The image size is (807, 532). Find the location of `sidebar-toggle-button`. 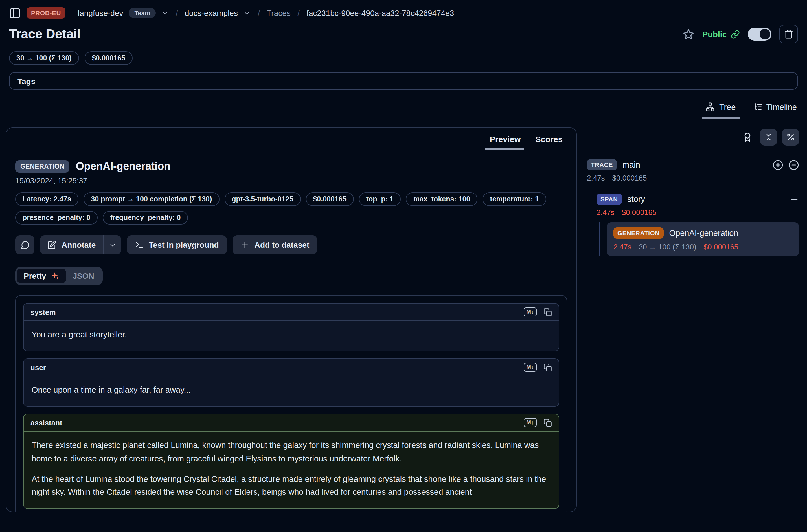

sidebar-toggle-button is located at coordinates (15, 13).